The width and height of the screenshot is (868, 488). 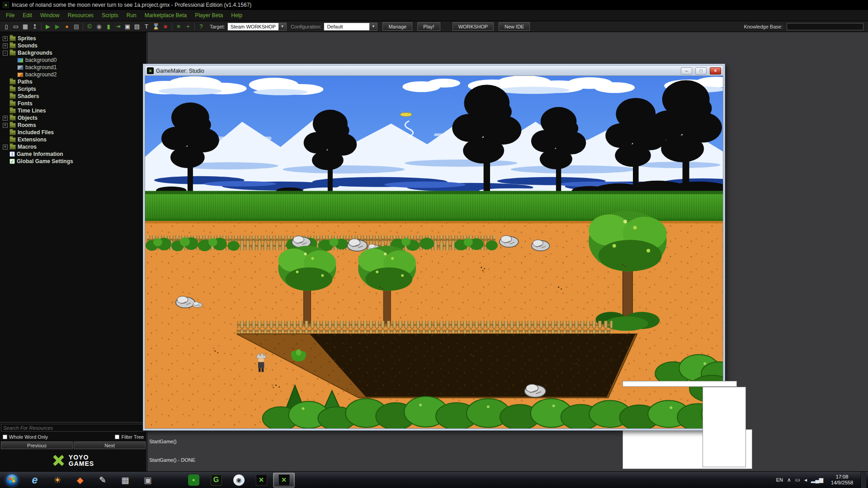 What do you see at coordinates (57, 480) in the screenshot?
I see `taskbar-app-1: ☀` at bounding box center [57, 480].